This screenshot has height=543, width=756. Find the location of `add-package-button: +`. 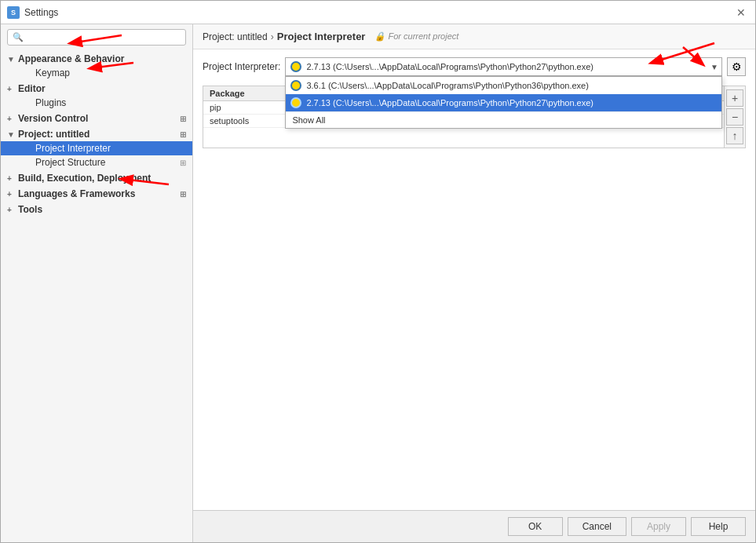

add-package-button: + is located at coordinates (735, 98).